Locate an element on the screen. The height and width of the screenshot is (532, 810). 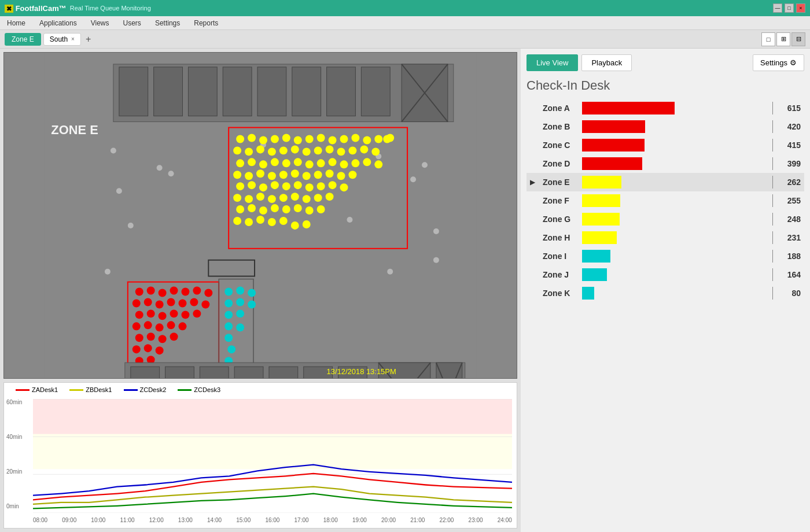
zone-row-zonea: Zone A615 is located at coordinates (665, 108).